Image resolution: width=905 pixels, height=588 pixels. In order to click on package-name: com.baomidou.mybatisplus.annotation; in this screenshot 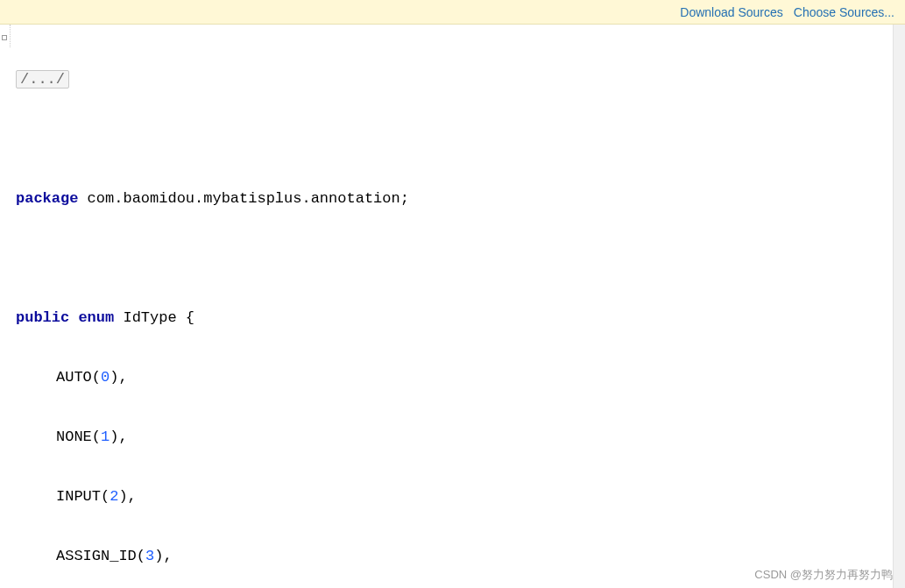, I will do `click(244, 198)`.